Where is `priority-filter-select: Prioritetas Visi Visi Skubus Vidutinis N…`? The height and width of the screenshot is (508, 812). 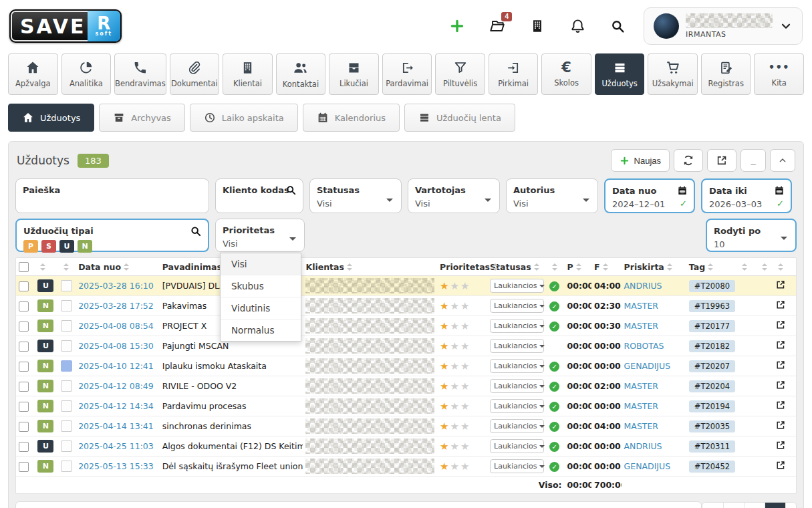
priority-filter-select: Prioritetas Visi Visi Skubus Vidutinis N… is located at coordinates (260, 235).